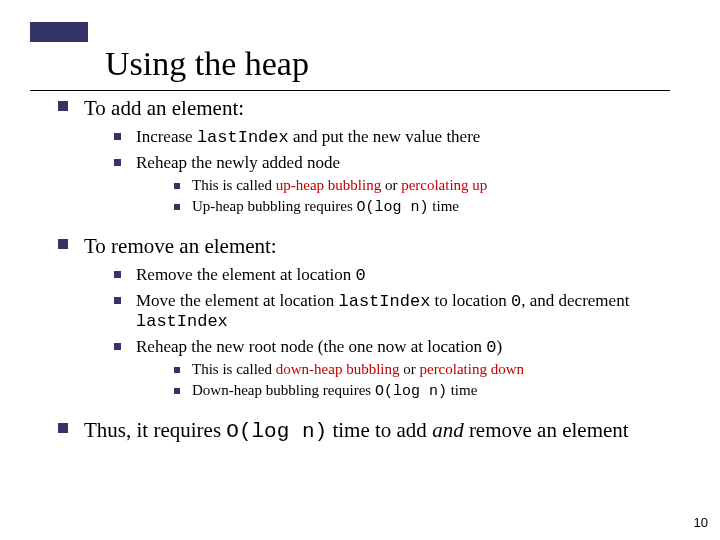 This screenshot has width=720, height=540. What do you see at coordinates (401, 311) in the screenshot?
I see `bullet-move-and-decrement: Move the element at location lastIndex t…` at bounding box center [401, 311].